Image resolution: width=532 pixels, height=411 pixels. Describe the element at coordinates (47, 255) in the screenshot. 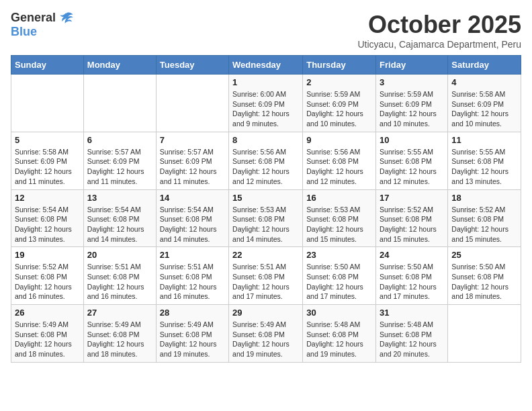

I see `day-number: 19` at that location.